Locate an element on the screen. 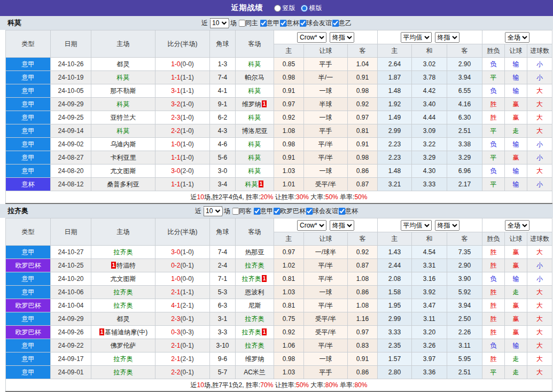 The height and width of the screenshot is (392, 553). home-team-cell: 1基辅迪纳摩(中) is located at coordinates (123, 332).